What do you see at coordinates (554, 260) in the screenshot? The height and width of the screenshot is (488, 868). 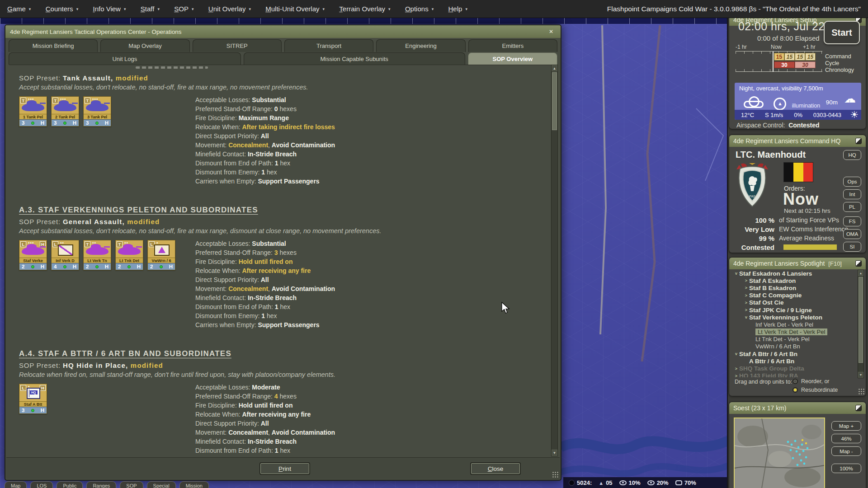 I see `dialog-scrollbar: ▲ ▼` at bounding box center [554, 260].